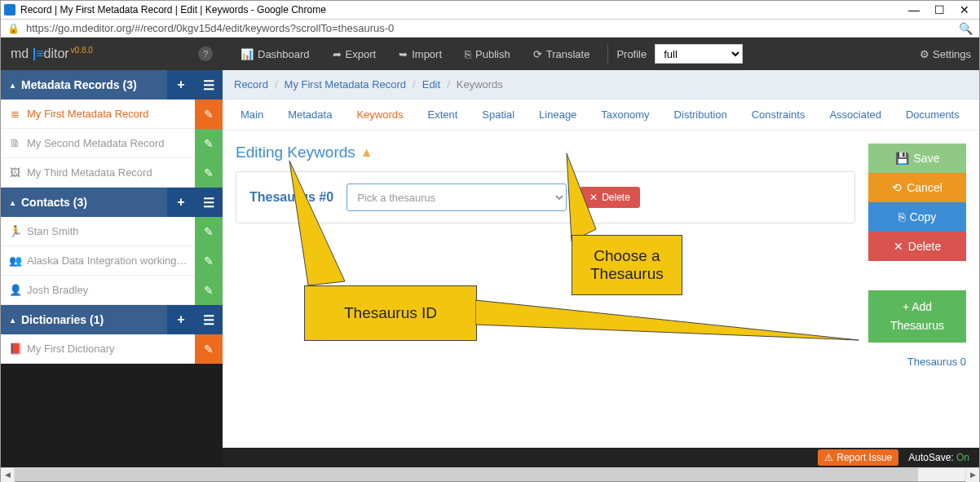  I want to click on chevron-up-icon: ▴, so click(13, 85).